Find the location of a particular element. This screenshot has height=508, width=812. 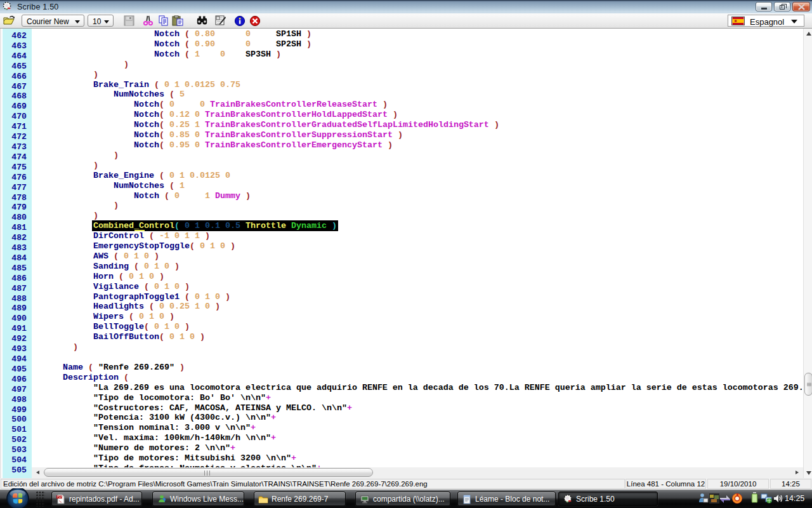

svg-text: PDF is located at coordinates (60, 497).